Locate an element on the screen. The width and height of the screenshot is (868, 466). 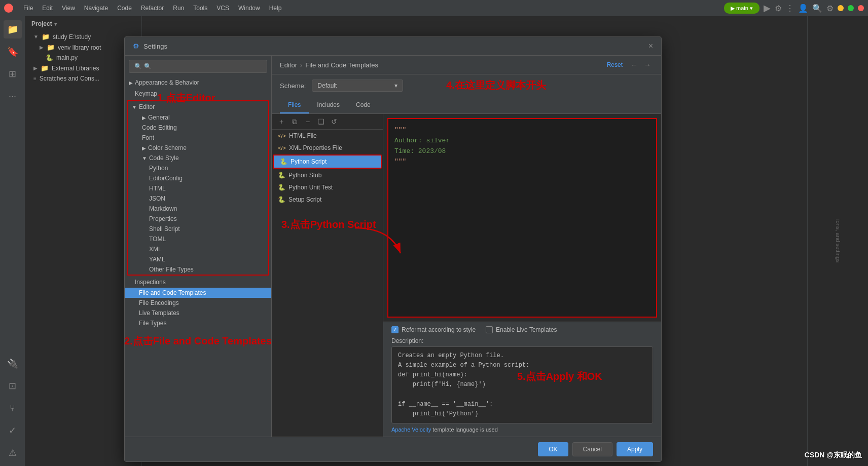
search-icon: 🔍 is located at coordinates (817, 8).